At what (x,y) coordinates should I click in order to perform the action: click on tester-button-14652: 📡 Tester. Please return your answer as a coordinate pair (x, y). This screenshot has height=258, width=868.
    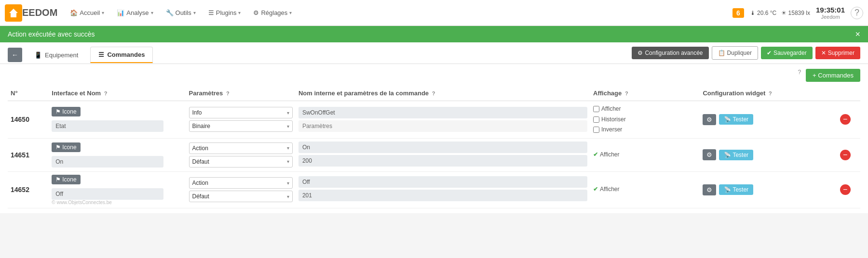
    Looking at the image, I should click on (736, 190).